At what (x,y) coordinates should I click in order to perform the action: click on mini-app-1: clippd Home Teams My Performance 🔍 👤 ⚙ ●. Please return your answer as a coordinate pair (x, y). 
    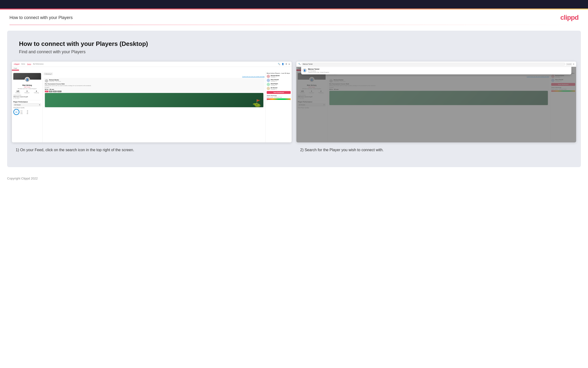
    Looking at the image, I should click on (152, 102).